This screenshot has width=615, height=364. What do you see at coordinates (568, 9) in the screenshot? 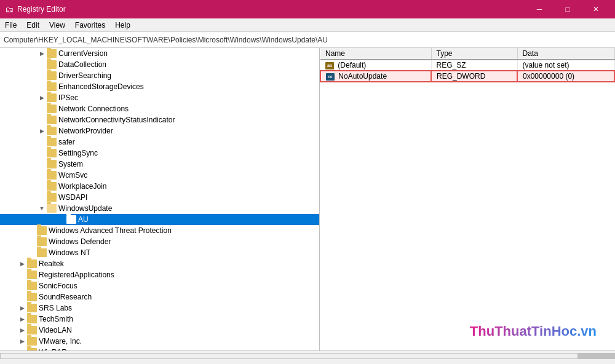
I see `maximize-button: □` at bounding box center [568, 9].